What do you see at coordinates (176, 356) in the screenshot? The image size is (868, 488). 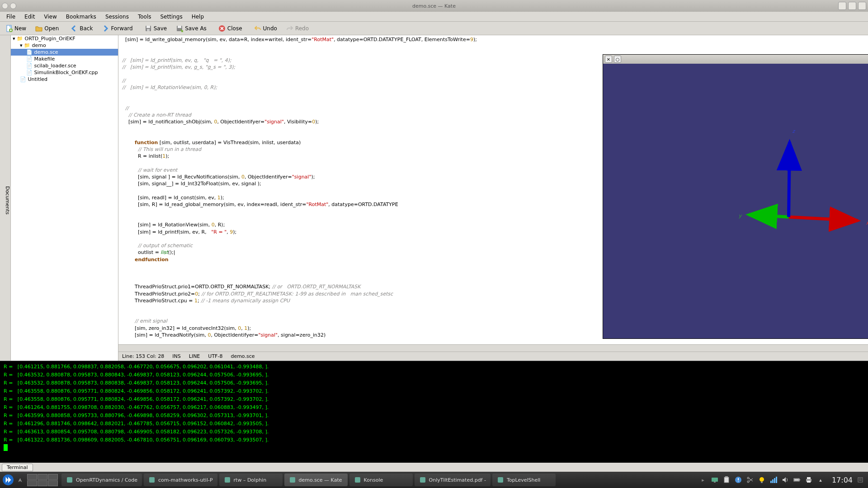 I see `status-insert-mode: INS` at bounding box center [176, 356].